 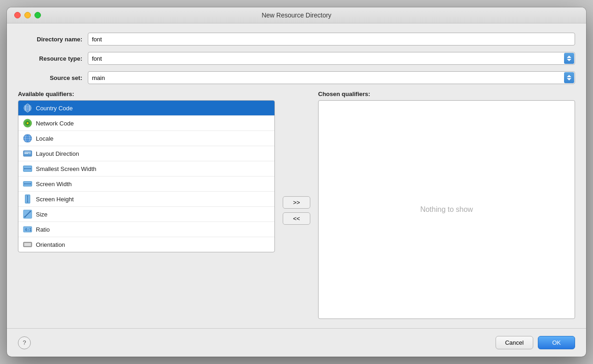 I want to click on qualifier-item-smallest-screen-width: Smallest Screen Width, so click(x=146, y=169).